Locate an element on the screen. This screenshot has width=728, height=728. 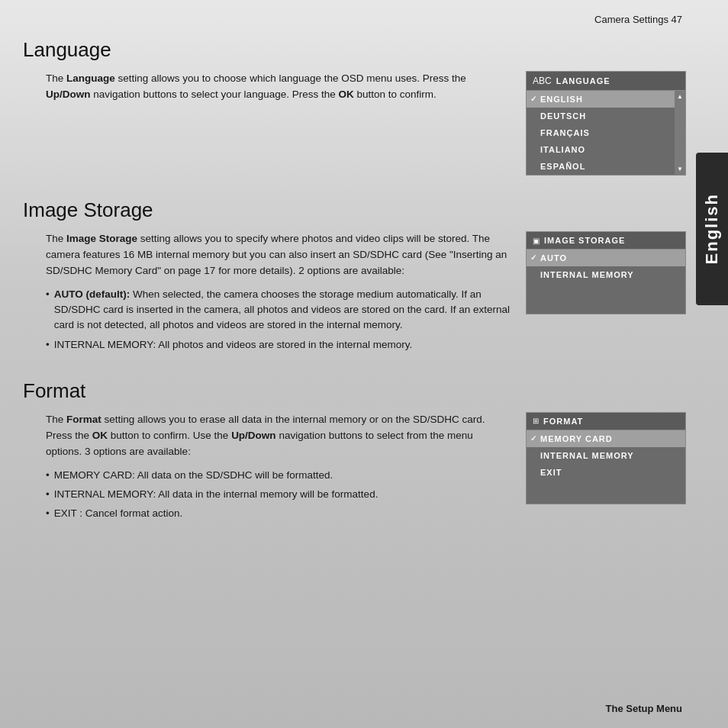
image-storage-menu-wrapper: ▣ IMAGE STORAGE AUTO INTERNAL MEMORY is located at coordinates (606, 294).